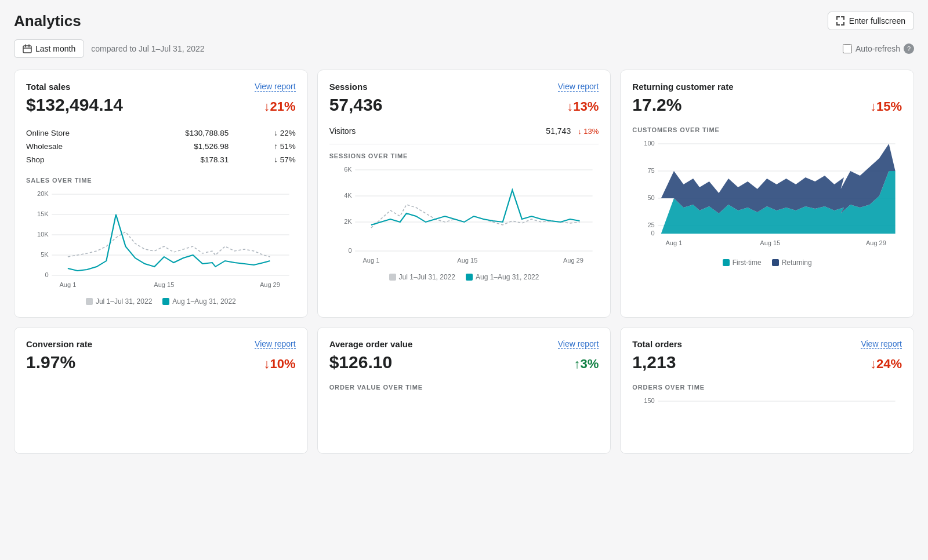 Image resolution: width=928 pixels, height=560 pixels. I want to click on help-icon: ?, so click(909, 49).